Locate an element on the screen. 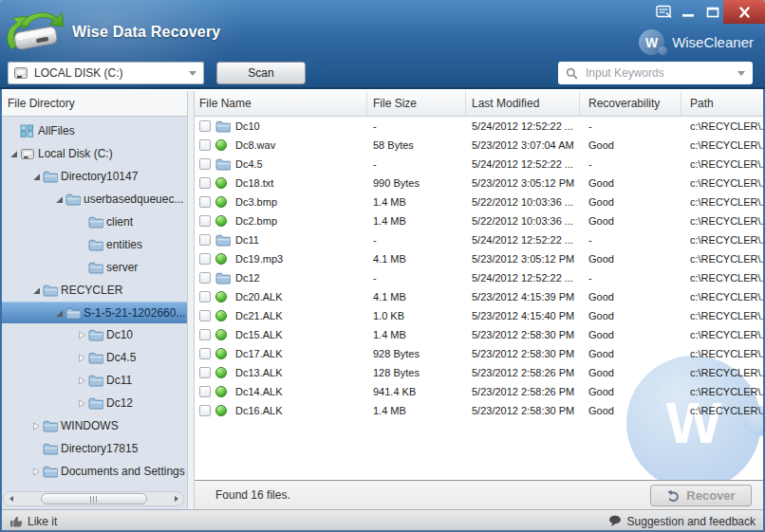 This screenshot has width=765, height=532. last-modified: 5/22/2012 10:03:36 ... is located at coordinates (523, 221).